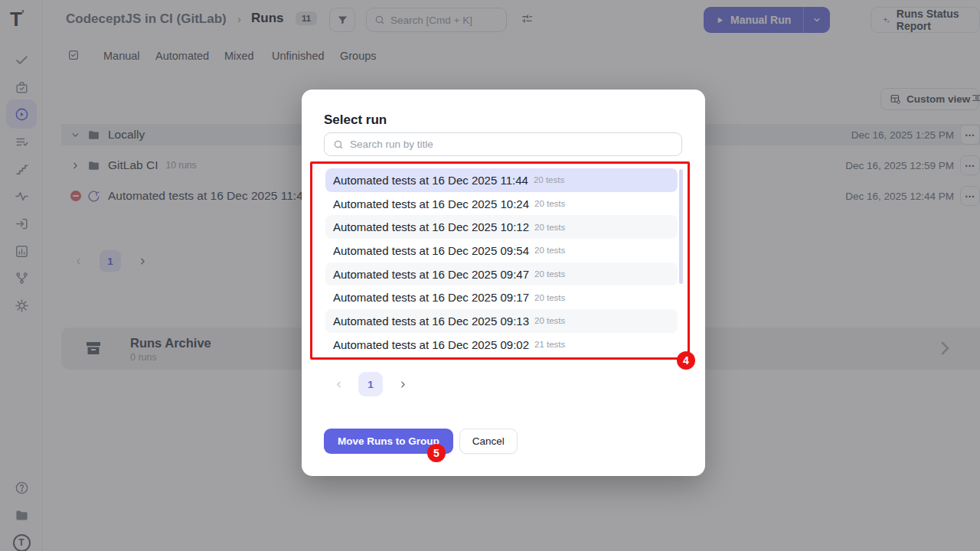 This screenshot has width=980, height=551. Describe the element at coordinates (501, 344) in the screenshot. I see `run-list-item: Automated tests at 16 Dec 2025 09:0221 t…` at that location.